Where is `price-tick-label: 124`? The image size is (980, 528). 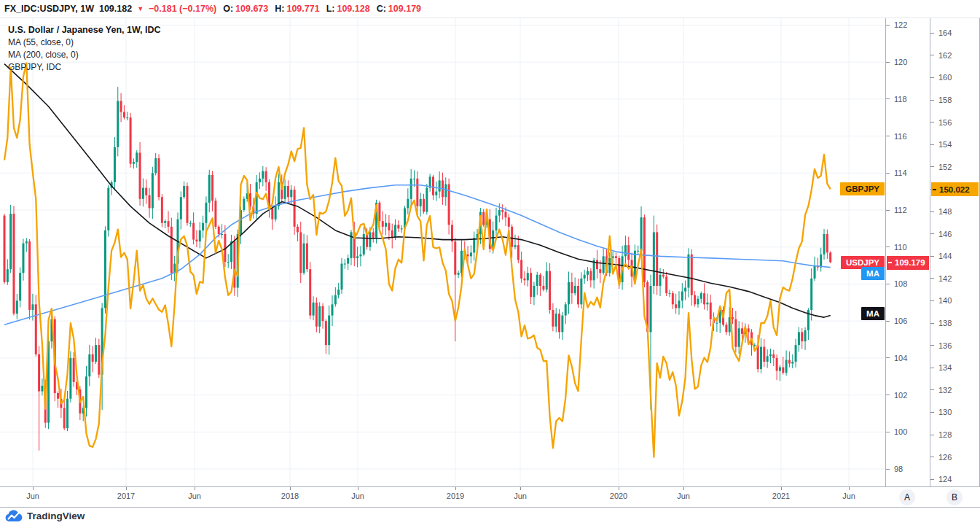
price-tick-label: 124 is located at coordinates (941, 479).